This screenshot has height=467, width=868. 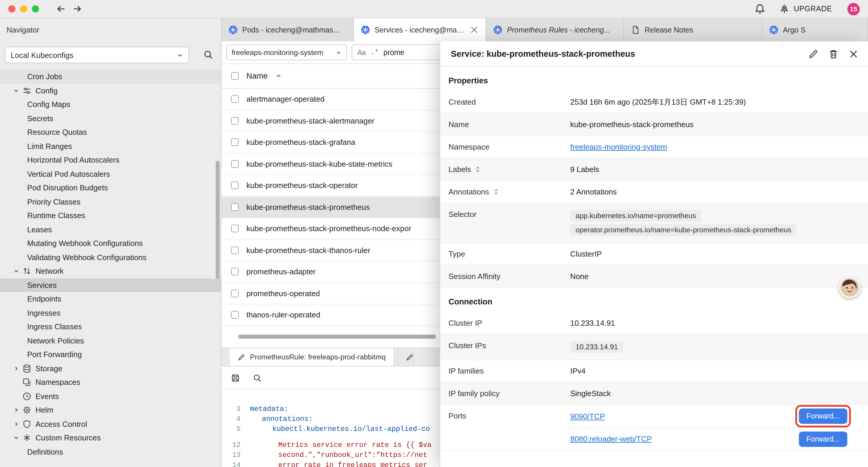 What do you see at coordinates (331, 315) in the screenshot?
I see `table-row-thanos-ruler-operated: thanos-ruler-operated` at bounding box center [331, 315].